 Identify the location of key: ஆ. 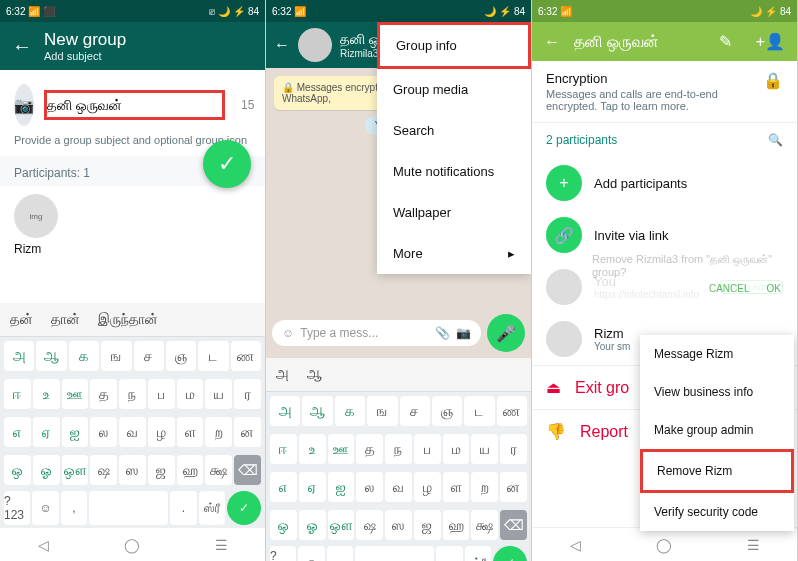
(51, 356).